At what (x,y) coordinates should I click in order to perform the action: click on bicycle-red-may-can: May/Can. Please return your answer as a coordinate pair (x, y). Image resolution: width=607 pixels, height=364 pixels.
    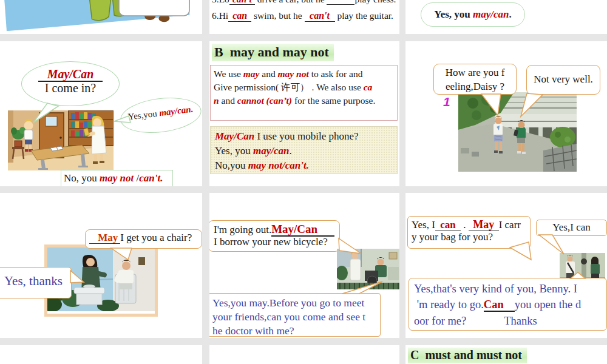
    Looking at the image, I should click on (303, 229).